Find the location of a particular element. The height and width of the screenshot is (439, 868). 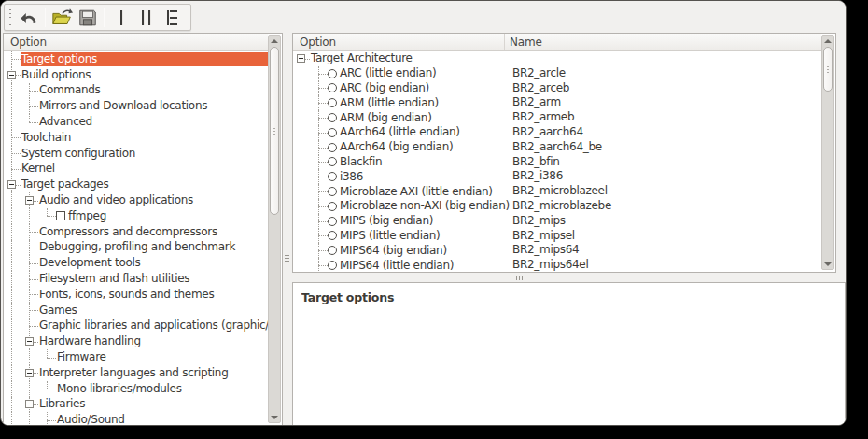

tree-item: i386BR2_i386 is located at coordinates (560, 177).